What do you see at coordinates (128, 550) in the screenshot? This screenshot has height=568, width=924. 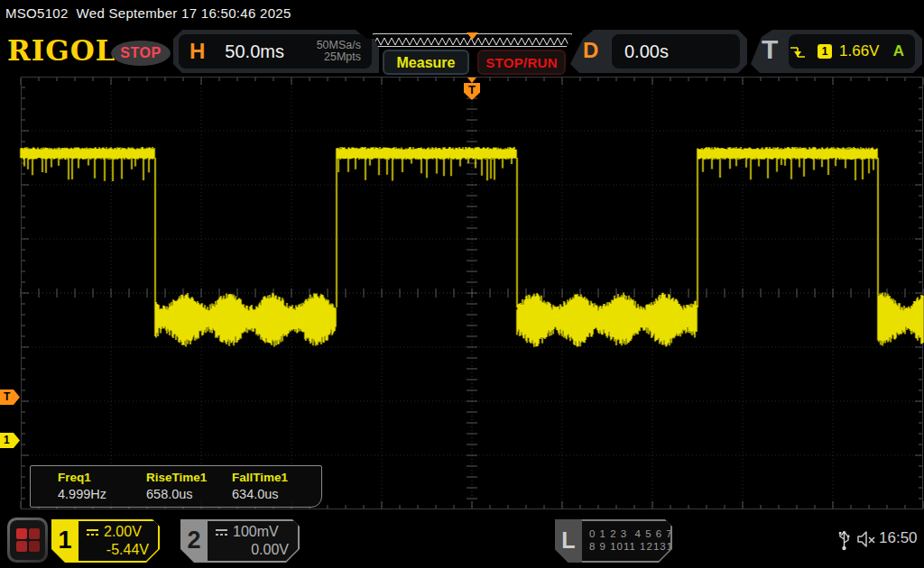 I see `channel1-offset: -5.44V` at bounding box center [128, 550].